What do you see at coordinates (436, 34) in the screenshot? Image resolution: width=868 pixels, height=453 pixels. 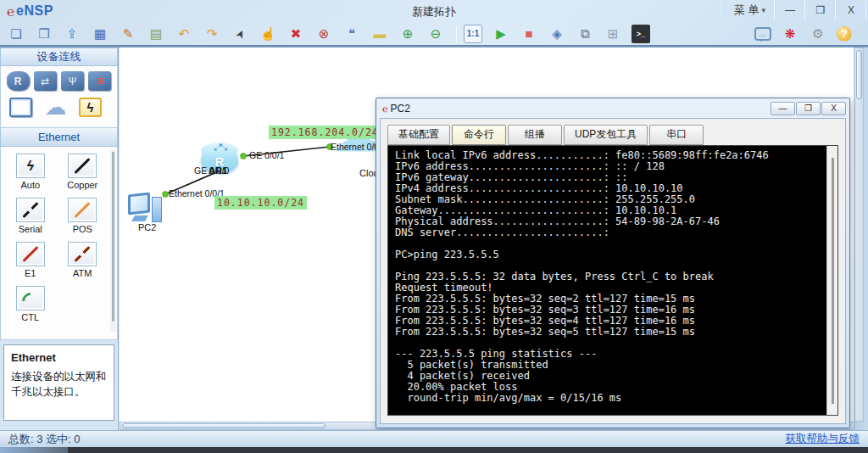 I see `zoom-out-icon: ⊖` at bounding box center [436, 34].